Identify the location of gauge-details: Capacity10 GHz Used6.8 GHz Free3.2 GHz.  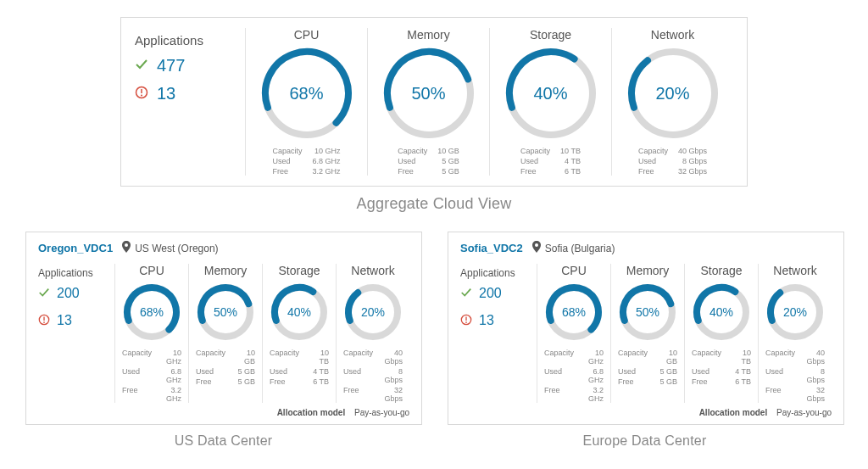
(574, 376).